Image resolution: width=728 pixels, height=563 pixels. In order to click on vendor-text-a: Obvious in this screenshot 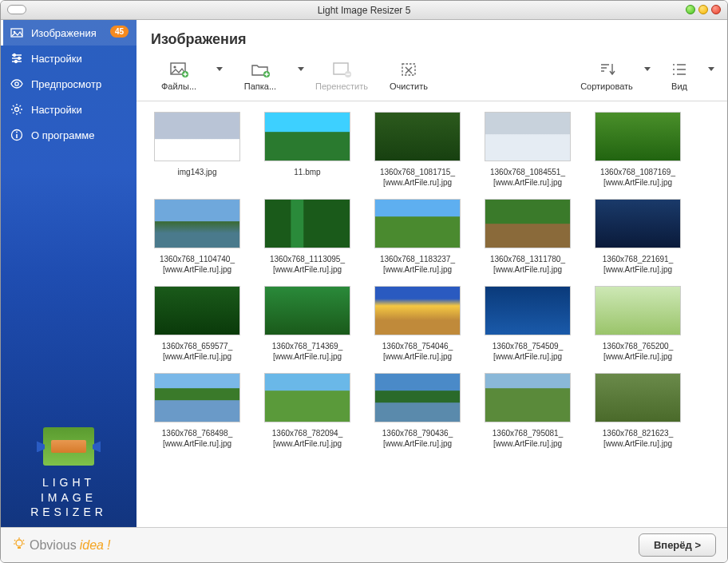, I will do `click(53, 545)`.